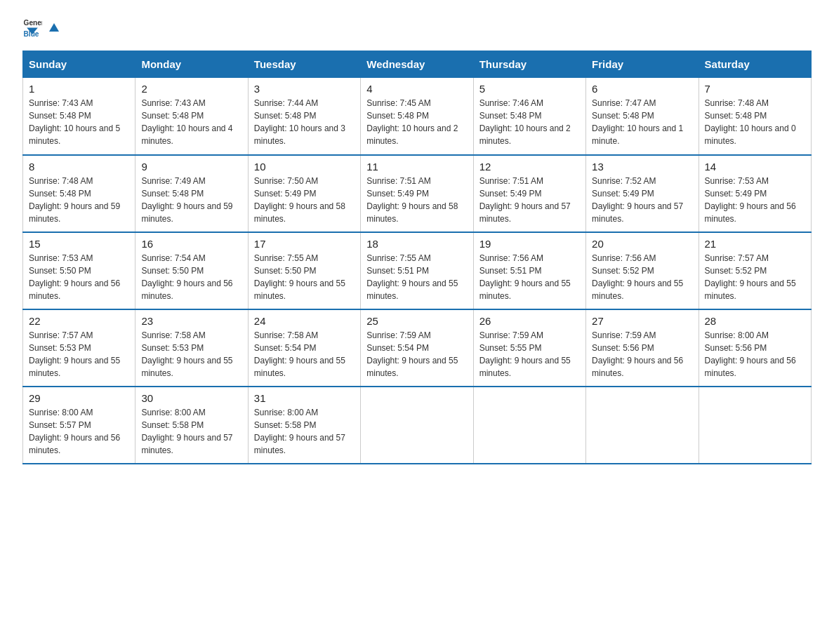 The height and width of the screenshot is (644, 834). What do you see at coordinates (191, 167) in the screenshot?
I see `day-number: 9` at bounding box center [191, 167].